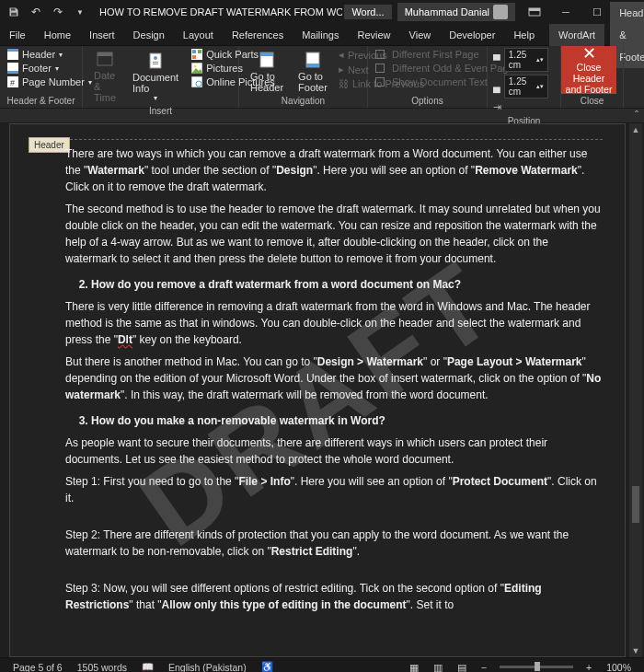  I want to click on menu-references: References, so click(258, 35).